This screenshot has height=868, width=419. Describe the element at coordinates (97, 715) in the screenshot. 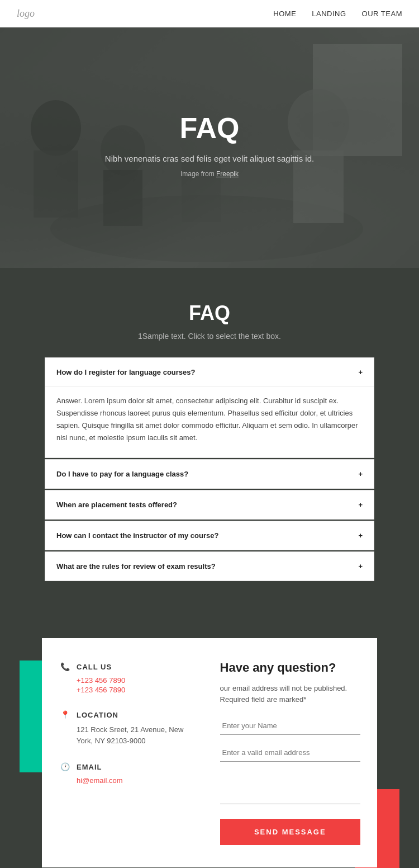

I see `location-label: LOCATION` at that location.